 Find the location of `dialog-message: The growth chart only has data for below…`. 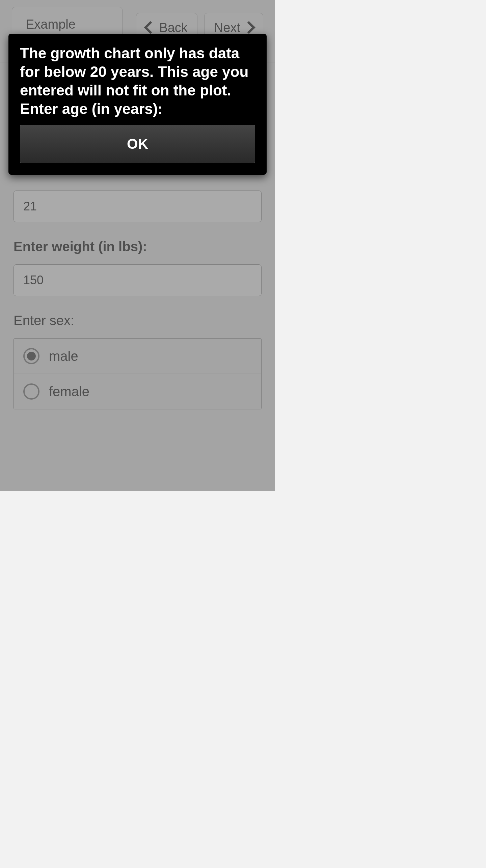

dialog-message: The growth chart only has data for below… is located at coordinates (138, 81).